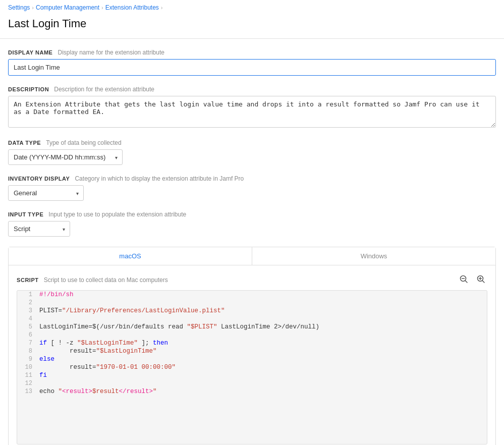  Describe the element at coordinates (252, 63) in the screenshot. I see `display-name-group: DISPLAY NAME Display name for the extens…` at that location.